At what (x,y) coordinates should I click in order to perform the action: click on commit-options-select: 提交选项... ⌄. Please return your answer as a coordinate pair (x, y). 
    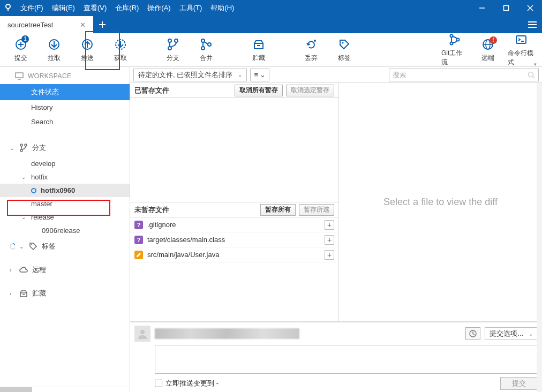
    Looking at the image, I should click on (511, 334).